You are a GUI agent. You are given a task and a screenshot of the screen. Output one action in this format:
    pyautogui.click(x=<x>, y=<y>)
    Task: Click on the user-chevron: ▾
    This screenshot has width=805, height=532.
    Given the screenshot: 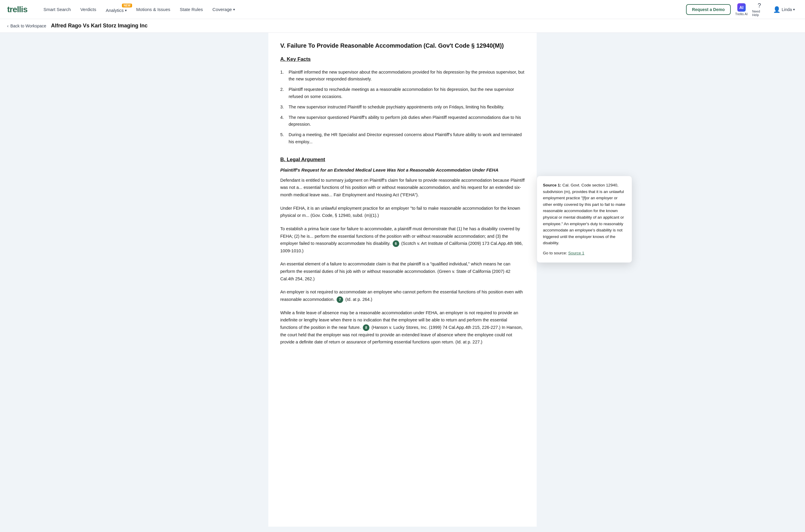 What is the action you would take?
    pyautogui.click(x=794, y=10)
    